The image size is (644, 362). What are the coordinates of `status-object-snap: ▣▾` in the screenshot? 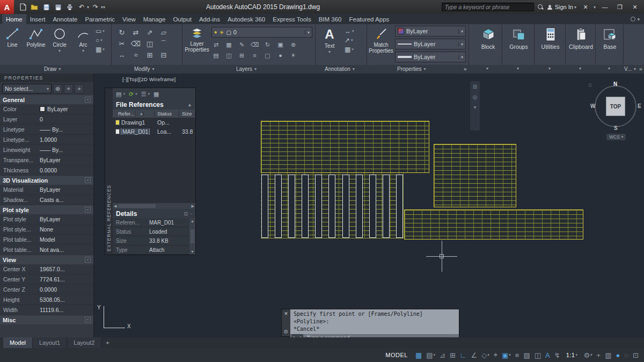 It's located at (507, 356).